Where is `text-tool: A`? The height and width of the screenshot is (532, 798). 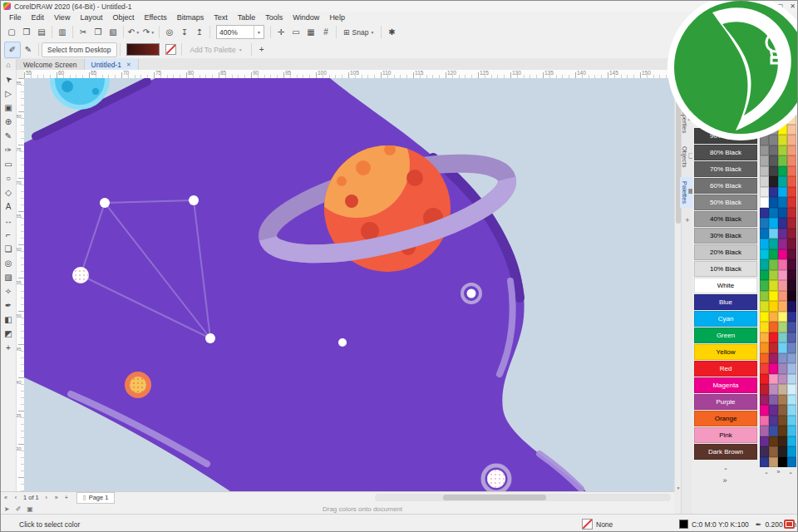
text-tool: A is located at coordinates (8, 206).